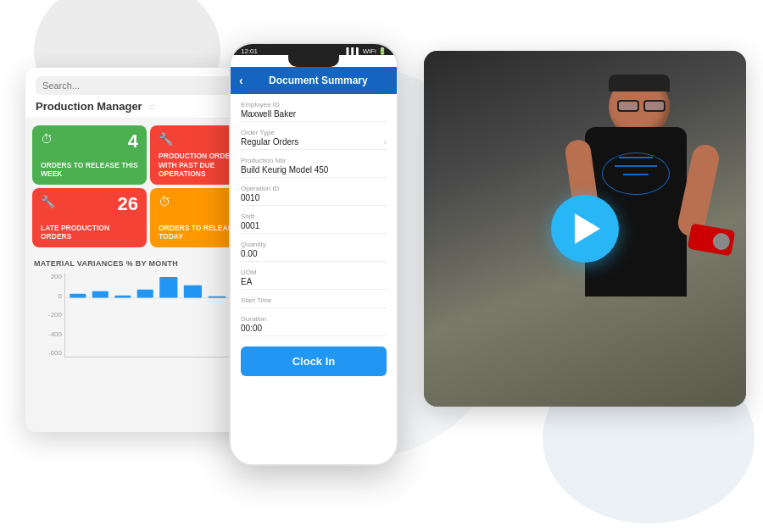 Image resolution: width=763 pixels, height=532 pixels. What do you see at coordinates (314, 105) in the screenshot?
I see `phone-label-employee: Employee ID` at bounding box center [314, 105].